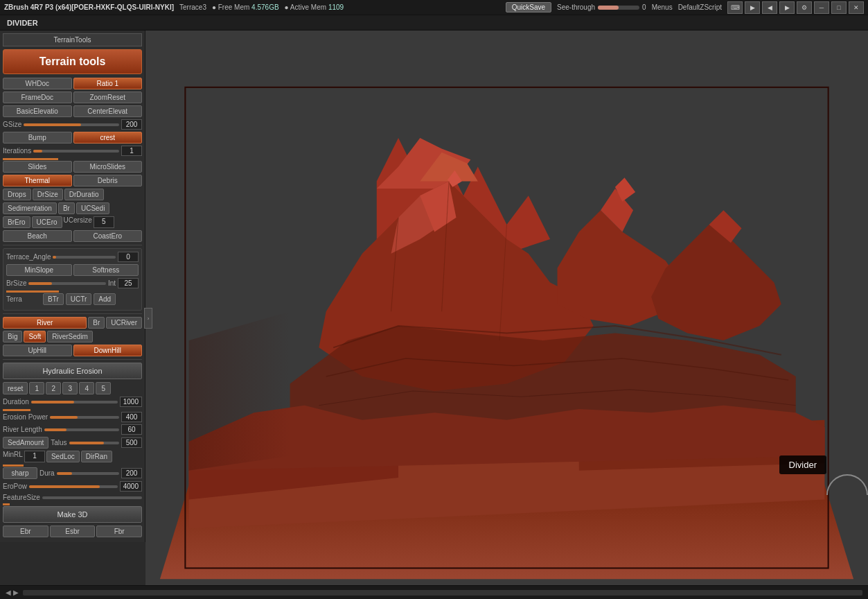 The height and width of the screenshot is (599, 868). Describe the element at coordinates (44, 323) in the screenshot. I see `river-button: River` at that location.